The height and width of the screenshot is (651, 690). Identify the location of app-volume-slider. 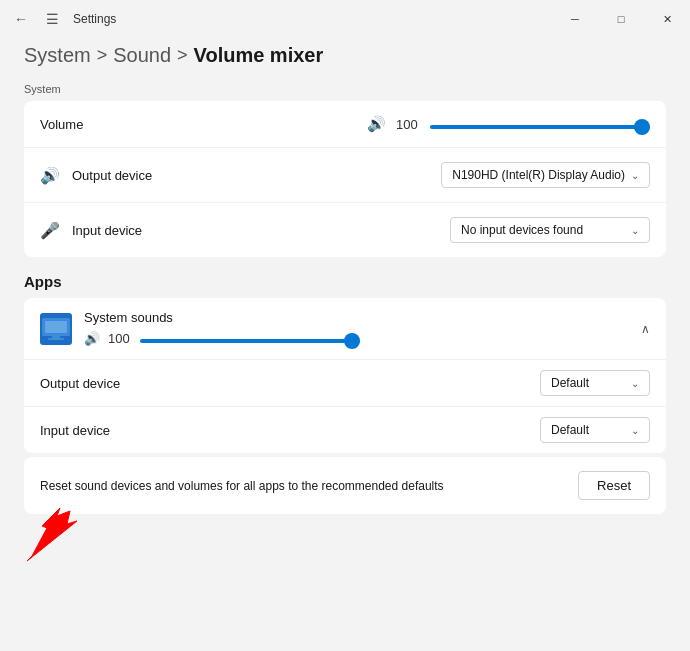
(250, 341).